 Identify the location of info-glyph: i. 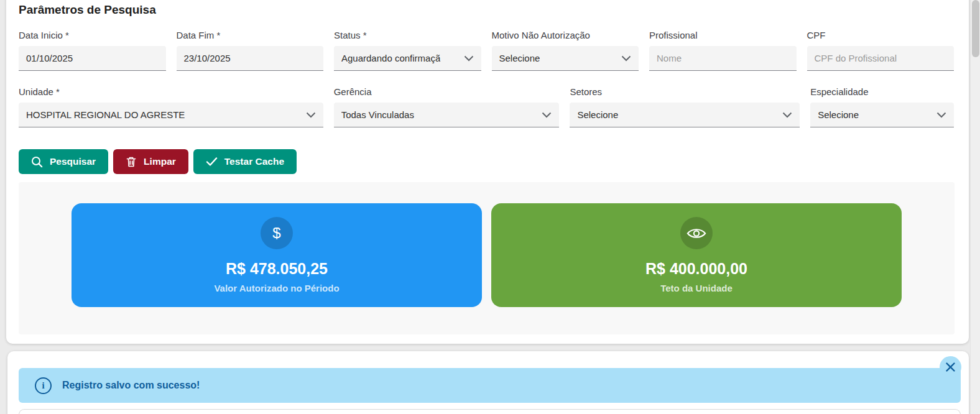
(43, 385).